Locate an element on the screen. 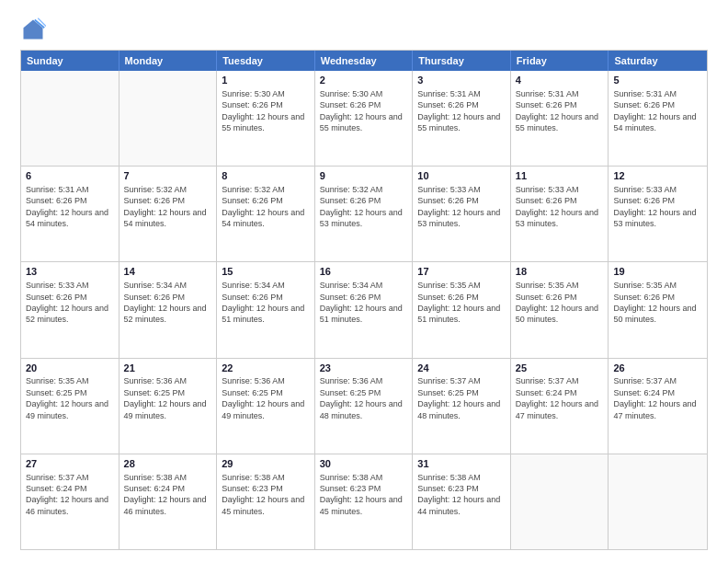  calendar-cell: 18Sunrise: 5:35 AM Sunset: 6:26 PM Dayli… is located at coordinates (561, 309).